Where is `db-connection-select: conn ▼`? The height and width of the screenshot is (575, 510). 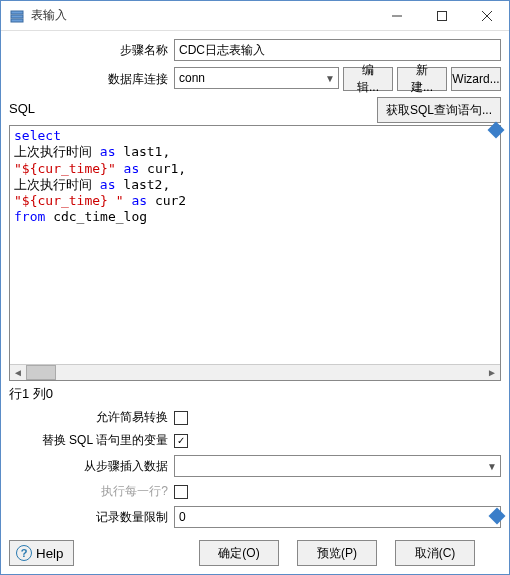
db-connection-select: conn ▼ is located at coordinates (256, 78).